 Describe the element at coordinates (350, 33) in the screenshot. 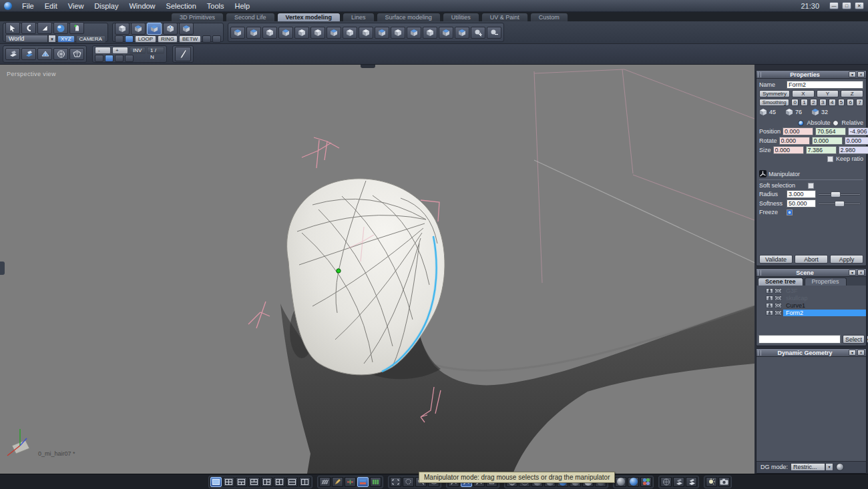

I see `tool-tessellate-loop` at that location.